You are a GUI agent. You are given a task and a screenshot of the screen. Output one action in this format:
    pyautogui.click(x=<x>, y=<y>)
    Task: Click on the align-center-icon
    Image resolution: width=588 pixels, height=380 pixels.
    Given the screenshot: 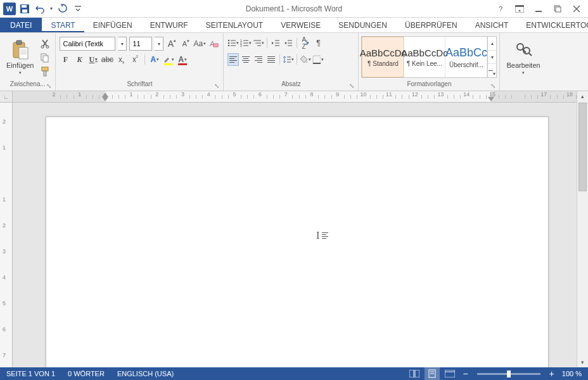 What is the action you would take?
    pyautogui.click(x=246, y=60)
    